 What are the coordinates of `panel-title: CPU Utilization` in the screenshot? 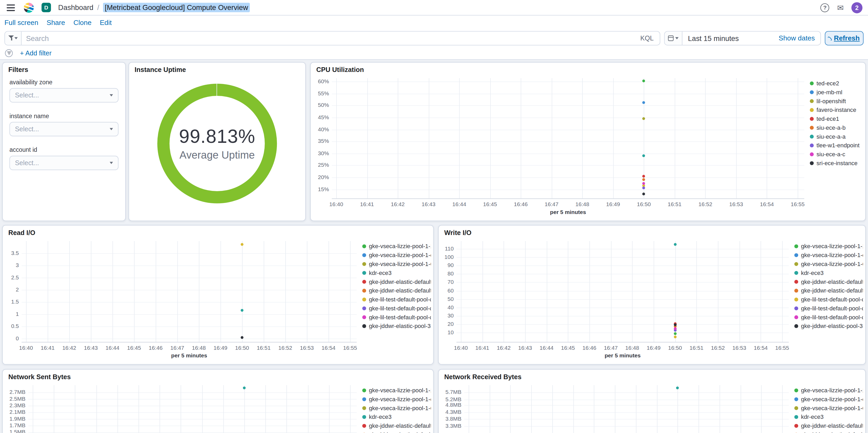 It's located at (340, 70).